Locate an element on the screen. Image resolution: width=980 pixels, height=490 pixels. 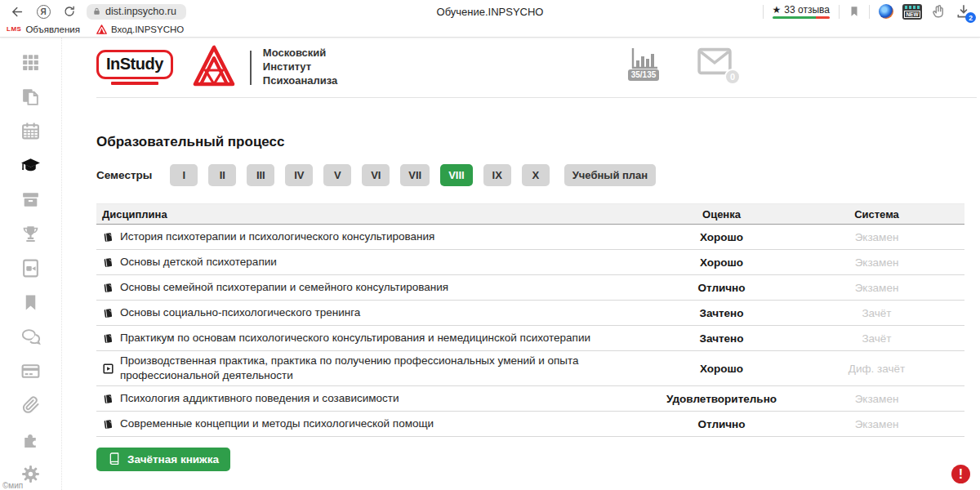
discipline-cell: Современные концепции и методы психологи… is located at coordinates (376, 424).